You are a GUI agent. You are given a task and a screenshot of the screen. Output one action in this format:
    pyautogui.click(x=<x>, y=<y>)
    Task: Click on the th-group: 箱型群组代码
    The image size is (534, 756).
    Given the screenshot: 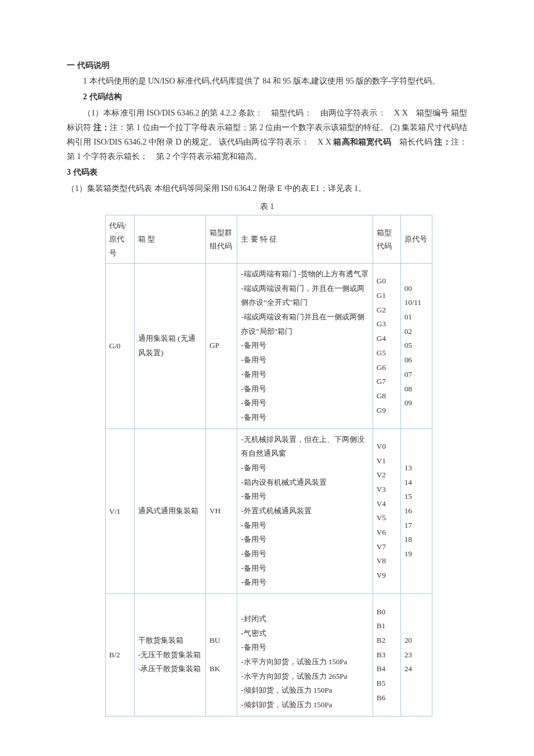 What is the action you would take?
    pyautogui.click(x=222, y=239)
    